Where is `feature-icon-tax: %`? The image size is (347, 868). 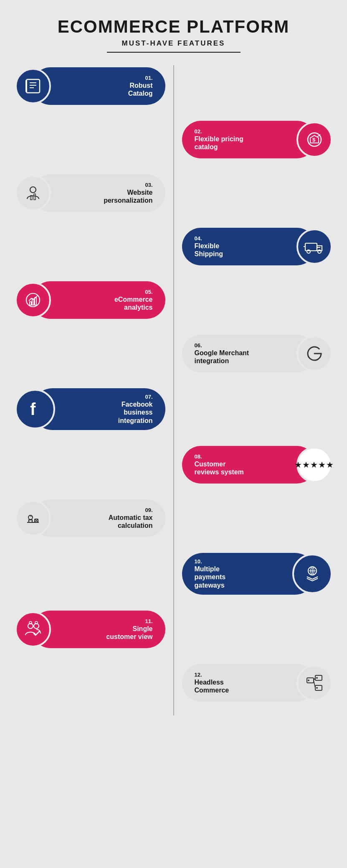
feature-icon-tax: % is located at coordinates (33, 518).